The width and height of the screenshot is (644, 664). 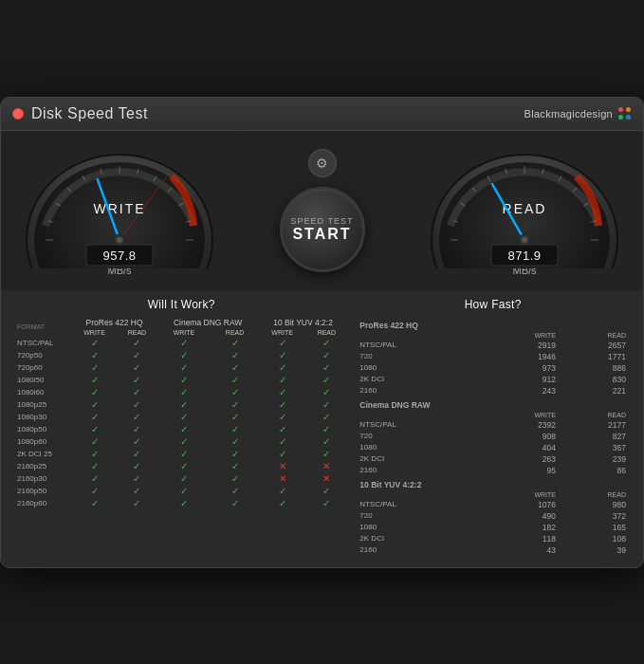 What do you see at coordinates (493, 527) in the screenshot?
I see `hf-data-row: 1080182165` at bounding box center [493, 527].